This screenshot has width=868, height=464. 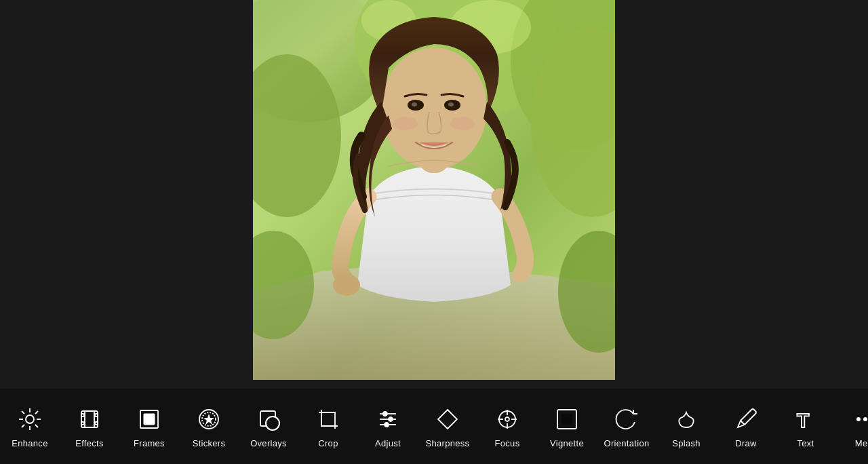 I want to click on tool-overlays: Overlays, so click(x=269, y=426).